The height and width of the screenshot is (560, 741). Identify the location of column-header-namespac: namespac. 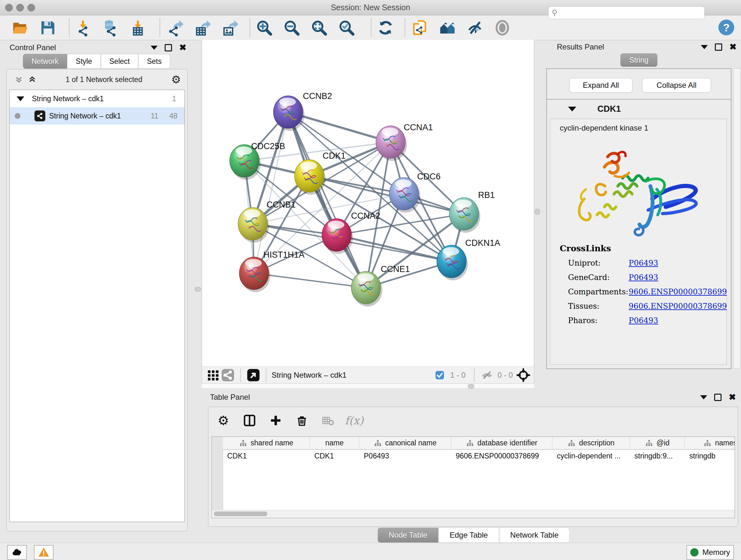
(710, 443).